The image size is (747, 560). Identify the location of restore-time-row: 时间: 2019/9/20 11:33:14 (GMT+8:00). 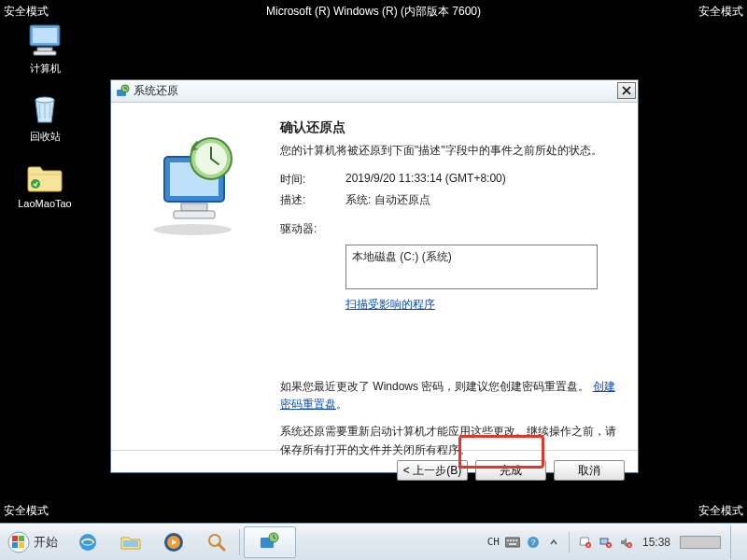
(450, 179).